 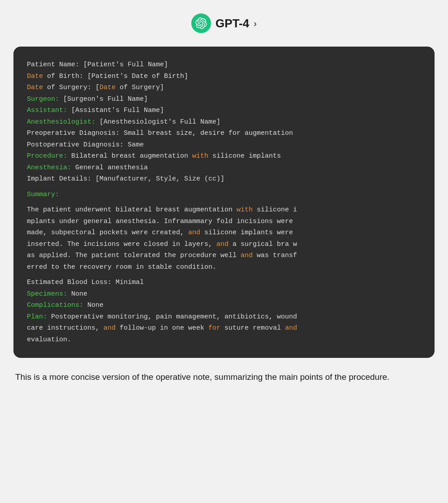 What do you see at coordinates (201, 23) in the screenshot?
I see `gpt-icon` at bounding box center [201, 23].